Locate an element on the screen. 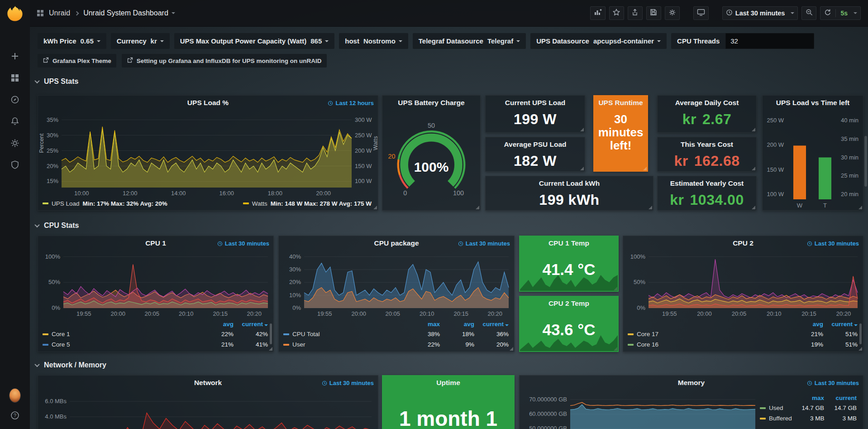  grafana-logo-icon is located at coordinates (15, 13).